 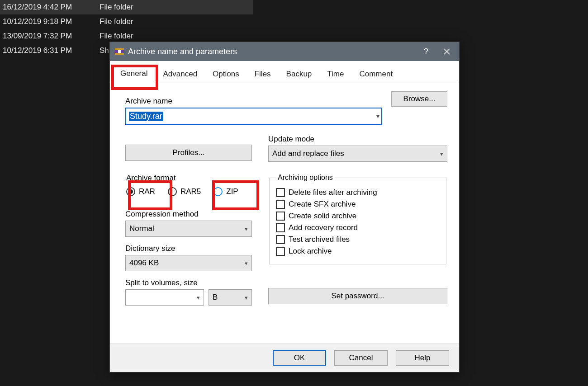 What do you see at coordinates (358, 154) in the screenshot?
I see `update-mode-select: Add and replace files ▾` at bounding box center [358, 154].